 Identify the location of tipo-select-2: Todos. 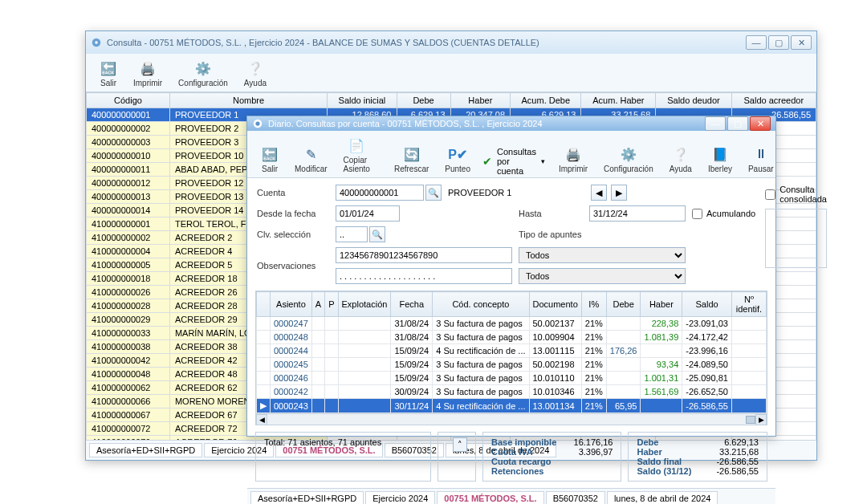
(602, 276).